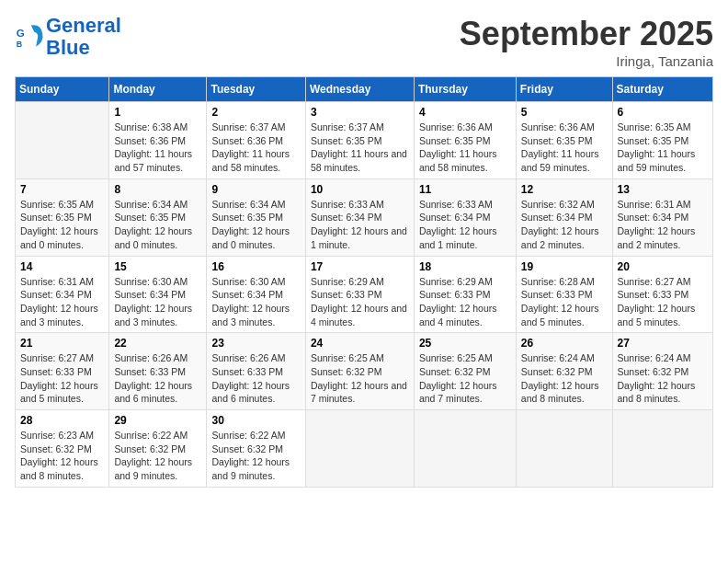 The width and height of the screenshot is (728, 563). I want to click on calendar-cell: 24Sunrise: 6:25 AMSunset: 6:32 PMDayligh…, so click(359, 372).